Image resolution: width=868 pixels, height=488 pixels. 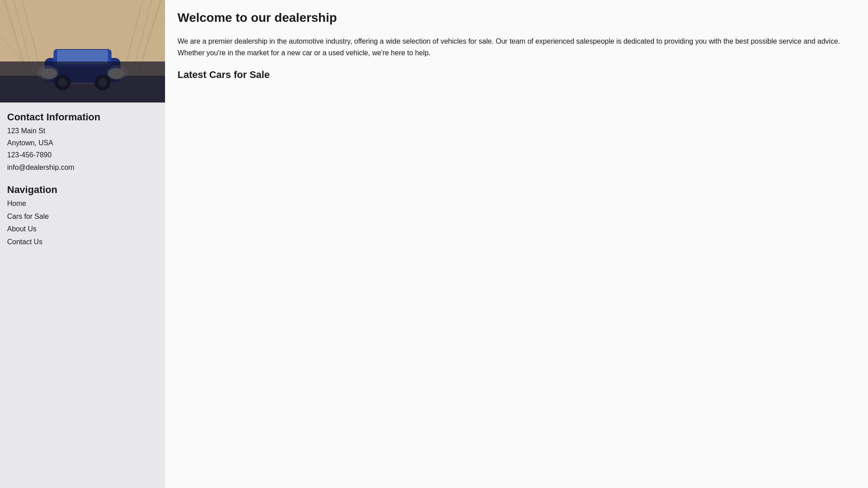 What do you see at coordinates (83, 229) in the screenshot?
I see `nav-item-about: About Us` at bounding box center [83, 229].